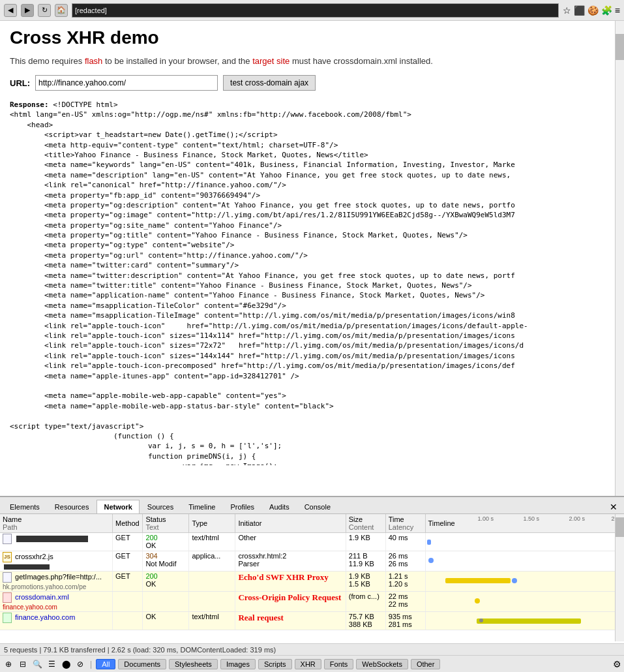 This screenshot has width=624, height=672. Describe the element at coordinates (166, 523) in the screenshot. I see `col-status: StatusText` at that location.